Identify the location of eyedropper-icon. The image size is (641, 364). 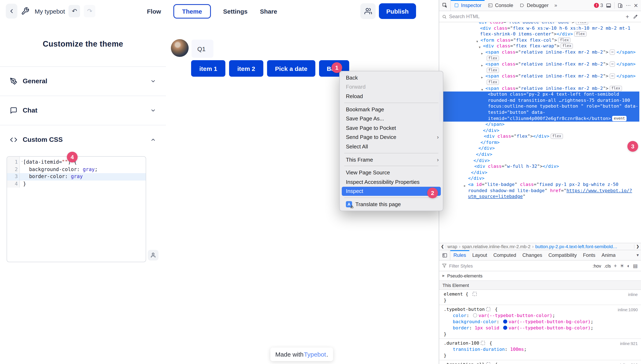
(636, 16).